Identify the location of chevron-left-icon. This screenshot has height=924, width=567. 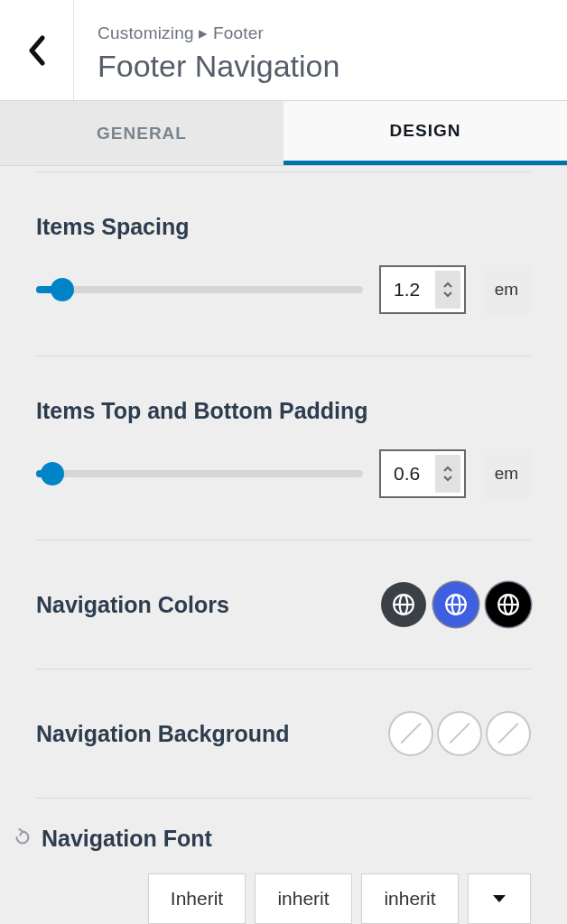
(37, 51).